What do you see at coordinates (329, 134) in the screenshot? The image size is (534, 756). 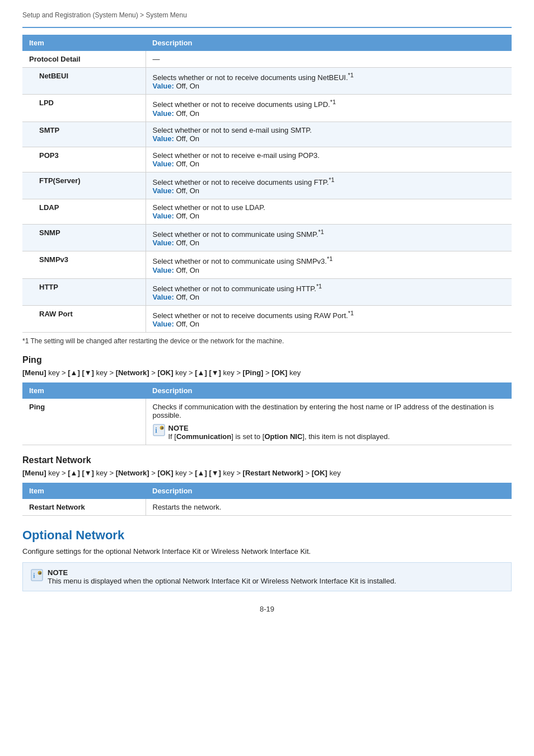 I see `smtp-desc: Select whether or not to send e-mail usi…` at bounding box center [329, 134].